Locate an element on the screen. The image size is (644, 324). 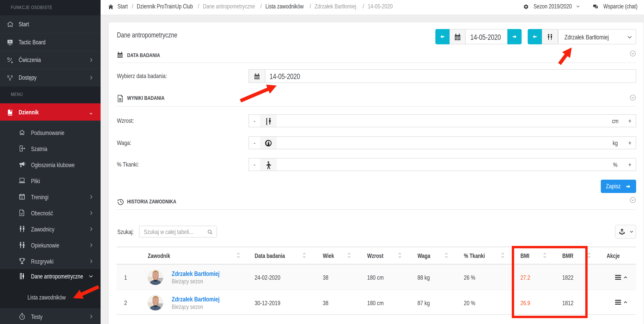
svg-text: 31 is located at coordinates (22, 198).